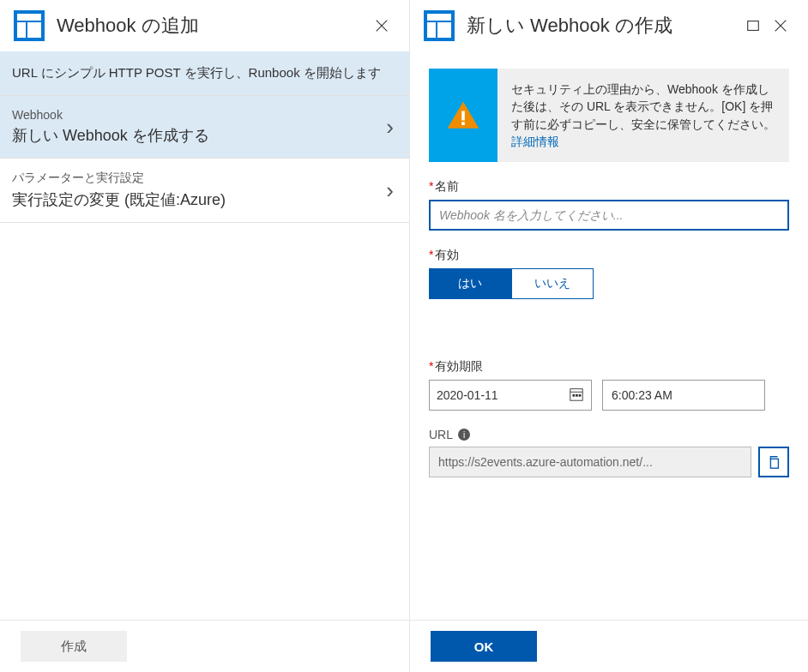 The image size is (808, 672). What do you see at coordinates (111, 115) in the screenshot?
I see `list-item-label: Webhook` at bounding box center [111, 115].